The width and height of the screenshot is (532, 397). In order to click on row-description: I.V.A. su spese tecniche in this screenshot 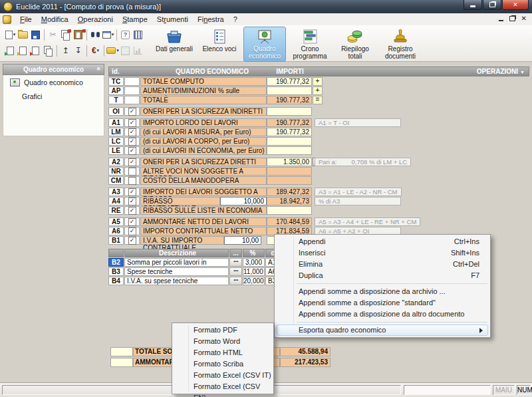, I will do `click(177, 281)`.